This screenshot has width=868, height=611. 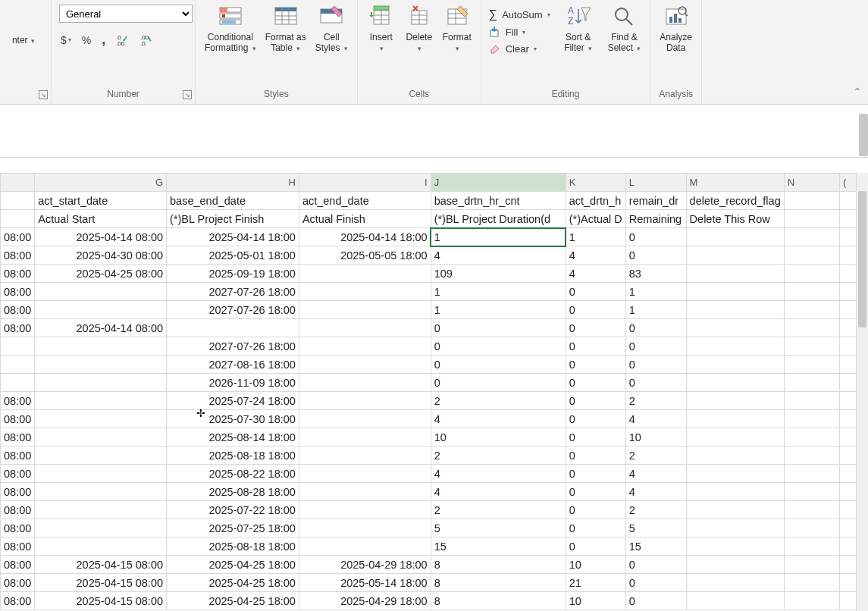 What do you see at coordinates (419, 29) in the screenshot?
I see `delete-cells-button: Delete▾` at bounding box center [419, 29].